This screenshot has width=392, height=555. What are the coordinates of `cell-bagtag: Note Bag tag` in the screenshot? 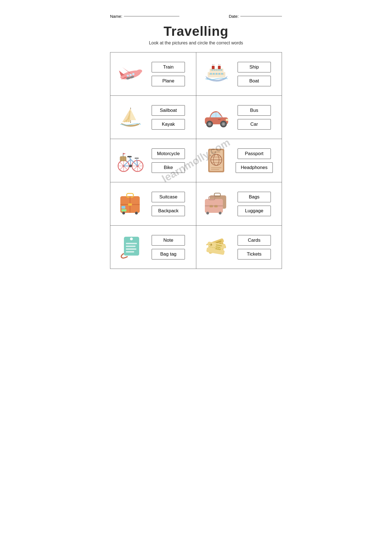 It's located at (153, 247).